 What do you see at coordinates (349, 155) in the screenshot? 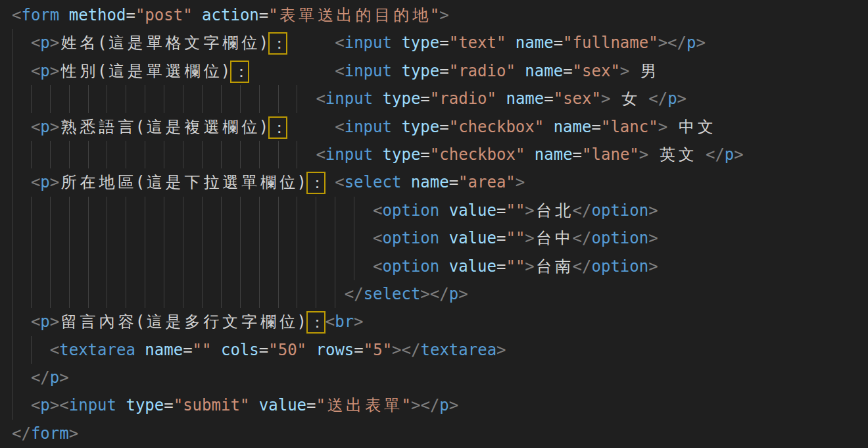
I see `code-token-tag: input` at bounding box center [349, 155].